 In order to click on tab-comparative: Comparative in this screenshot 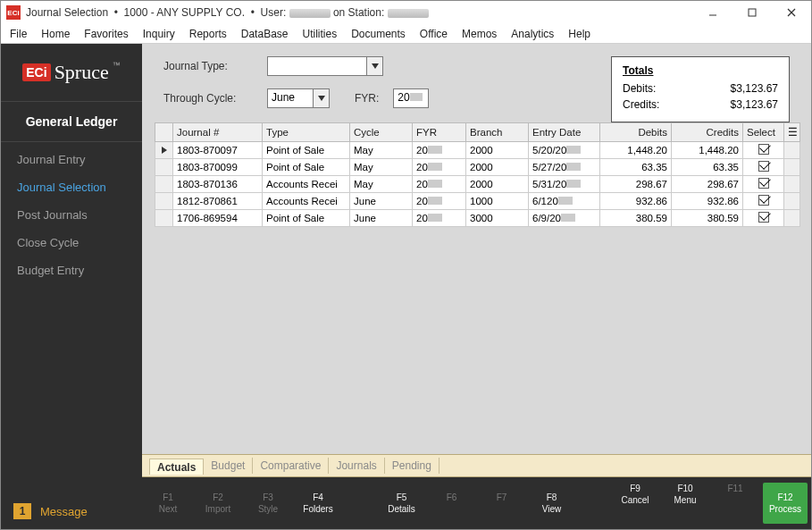, I will do `click(291, 466)`.